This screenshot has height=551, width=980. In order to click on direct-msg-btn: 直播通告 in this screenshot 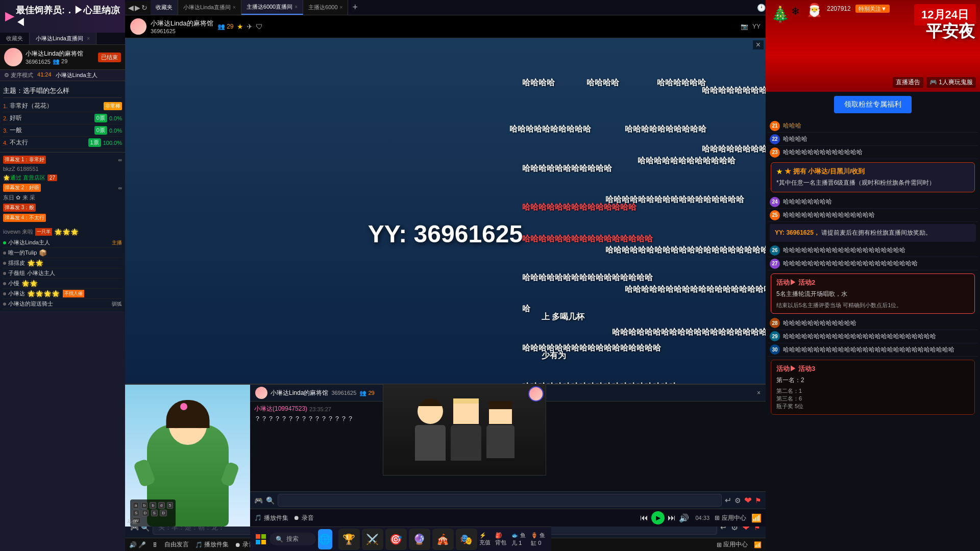, I will do `click(908, 83)`.